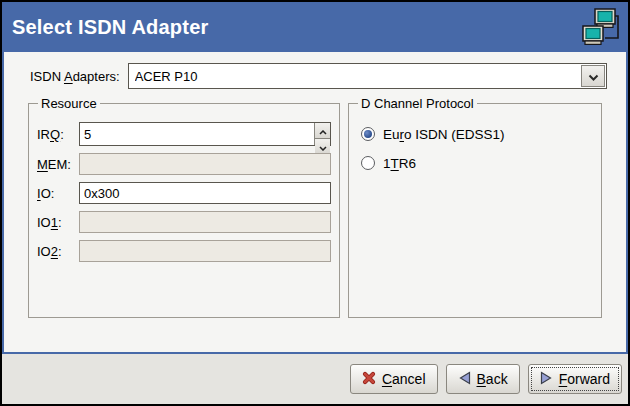 The height and width of the screenshot is (406, 630). What do you see at coordinates (318, 76) in the screenshot?
I see `adapter-row: ISDN Adapters:` at bounding box center [318, 76].